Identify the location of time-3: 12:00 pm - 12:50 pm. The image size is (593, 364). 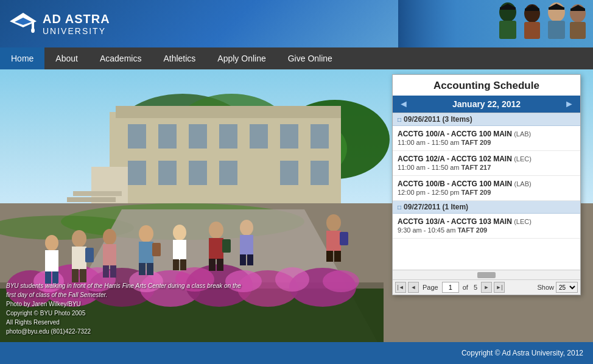
(429, 192).